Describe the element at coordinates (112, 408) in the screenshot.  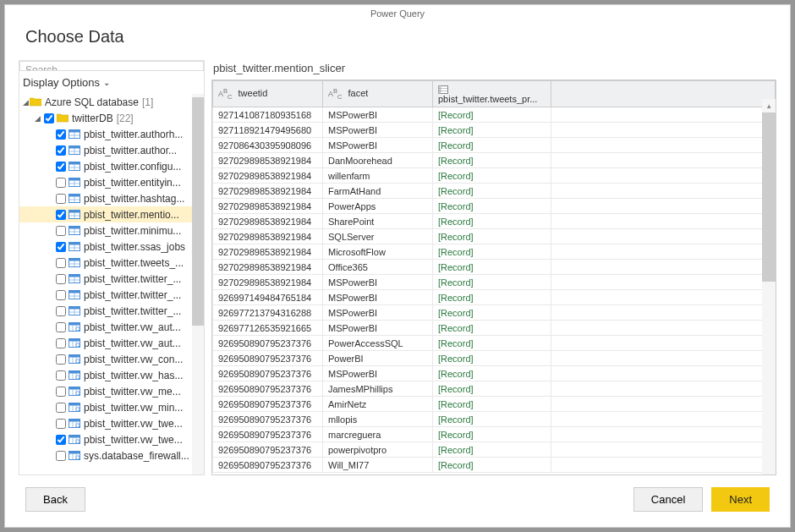
I see `tree-item-17: pbist_twitter.vw_min...` at that location.